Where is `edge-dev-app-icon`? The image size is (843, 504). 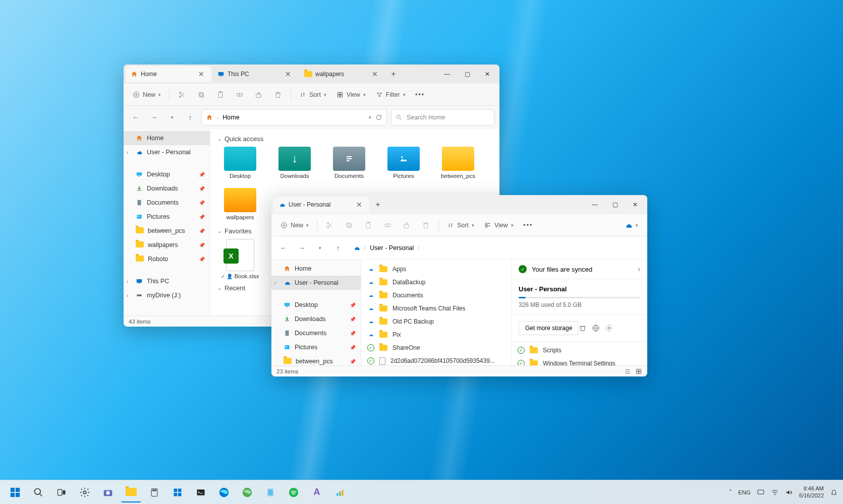
edge-dev-app-icon is located at coordinates (247, 492).